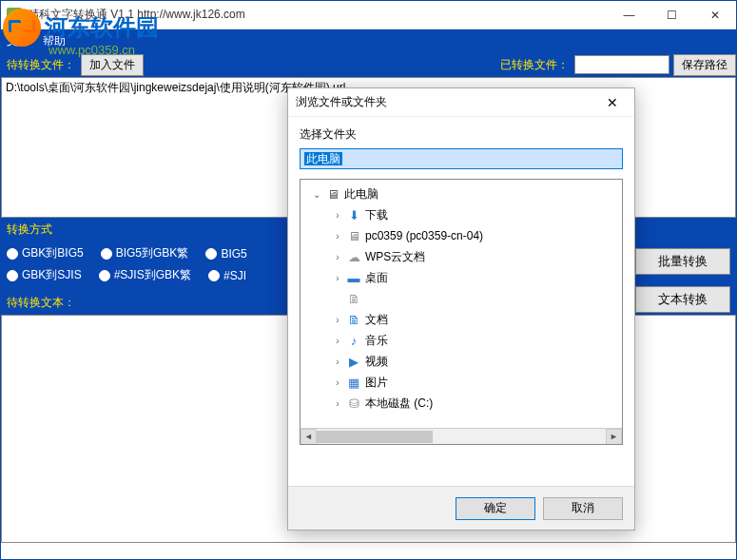  What do you see at coordinates (354, 236) in the screenshot?
I see `pc2-icon: 🖥` at bounding box center [354, 236].